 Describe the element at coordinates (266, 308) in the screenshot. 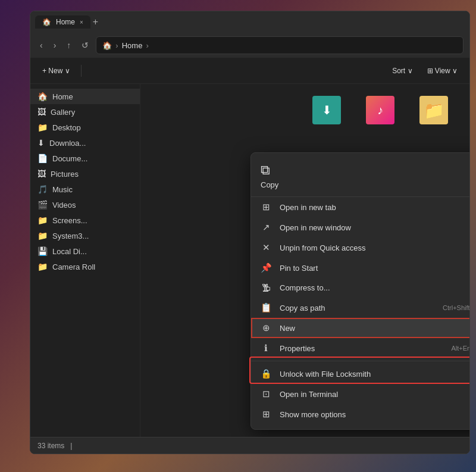

I see `copy-path-icon: 📋` at that location.